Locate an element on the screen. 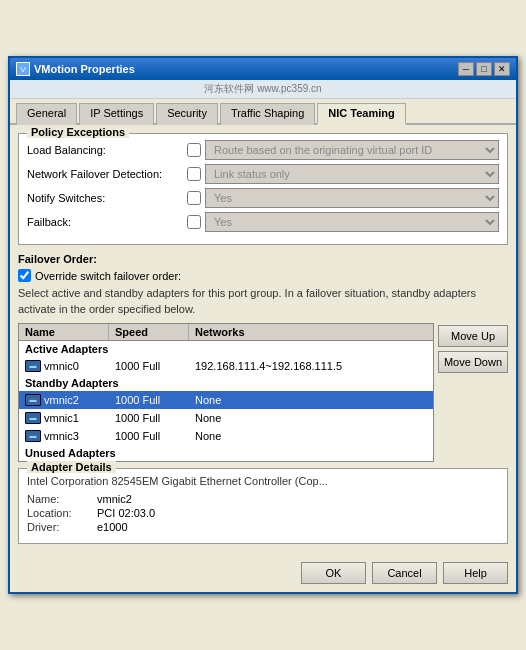  section-unused: Unused Adapters is located at coordinates (226, 453).